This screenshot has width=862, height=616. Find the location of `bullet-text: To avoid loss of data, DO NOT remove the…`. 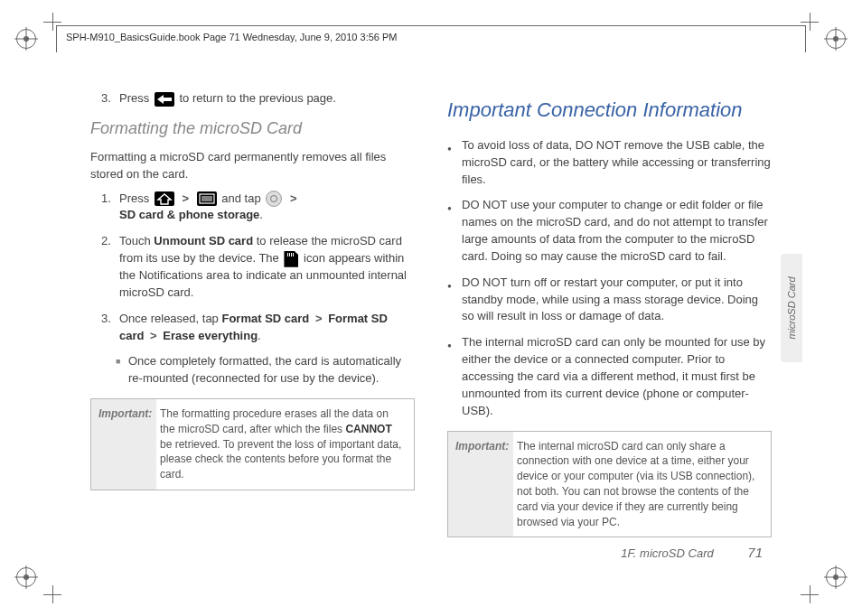

bullet-text: To avoid loss of data, DO NOT remove the… is located at coordinates (616, 163).